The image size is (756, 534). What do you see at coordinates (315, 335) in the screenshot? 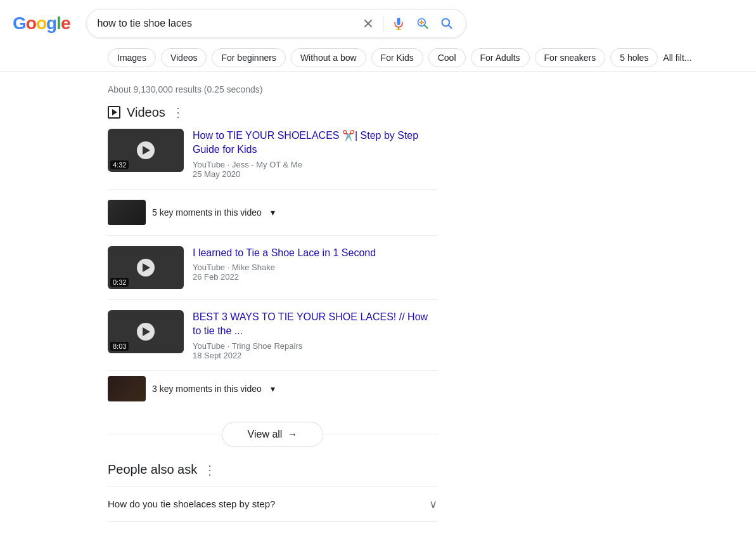
I see `video-info-3: BEST 3 WAYS TO TIE YOUR SHOE LACES! // H…` at bounding box center [315, 335].